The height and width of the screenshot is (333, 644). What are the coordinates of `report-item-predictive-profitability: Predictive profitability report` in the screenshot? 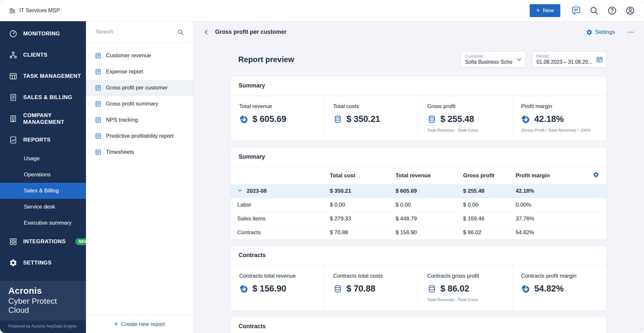 It's located at (139, 136).